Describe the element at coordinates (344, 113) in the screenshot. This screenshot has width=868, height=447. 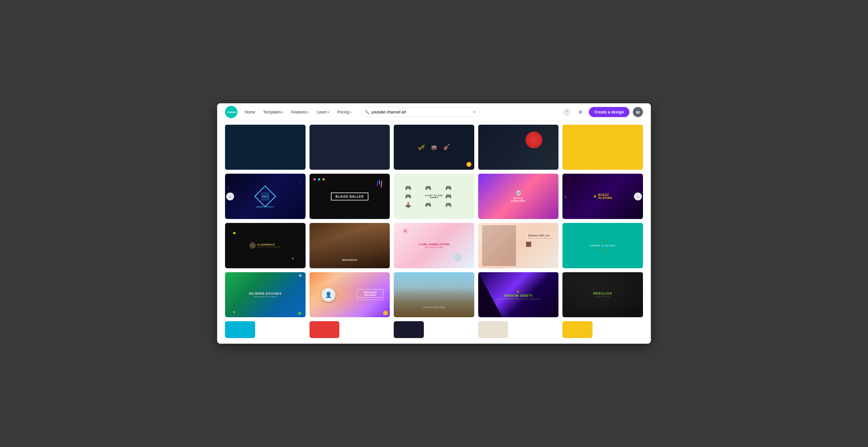
I see `nav-pricing: Pricing ▾` at that location.